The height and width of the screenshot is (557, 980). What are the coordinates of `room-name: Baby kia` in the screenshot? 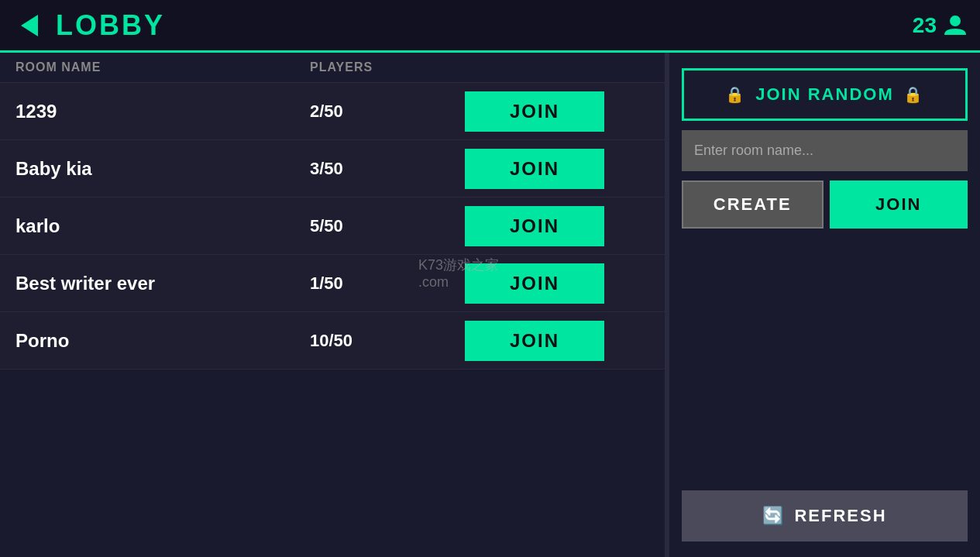 It's located at (163, 169).